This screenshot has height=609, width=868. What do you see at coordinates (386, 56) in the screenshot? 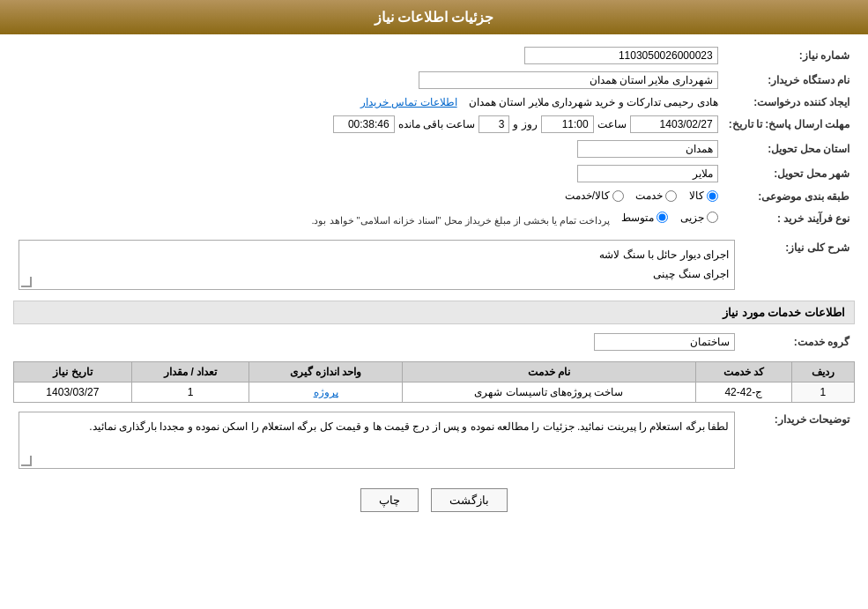
I see `need-number-cell` at bounding box center [386, 56].